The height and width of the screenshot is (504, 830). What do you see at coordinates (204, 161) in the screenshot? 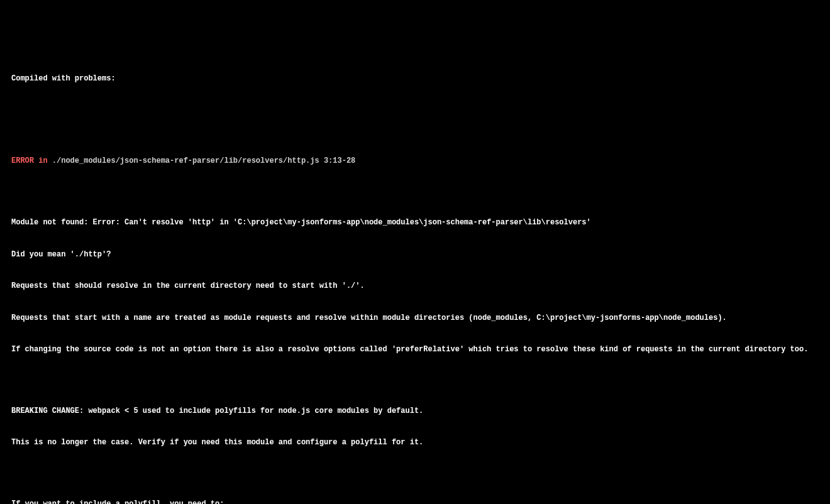
I see `error-path: ./node_modules/json-schema-ref-parser/li…` at bounding box center [204, 161].